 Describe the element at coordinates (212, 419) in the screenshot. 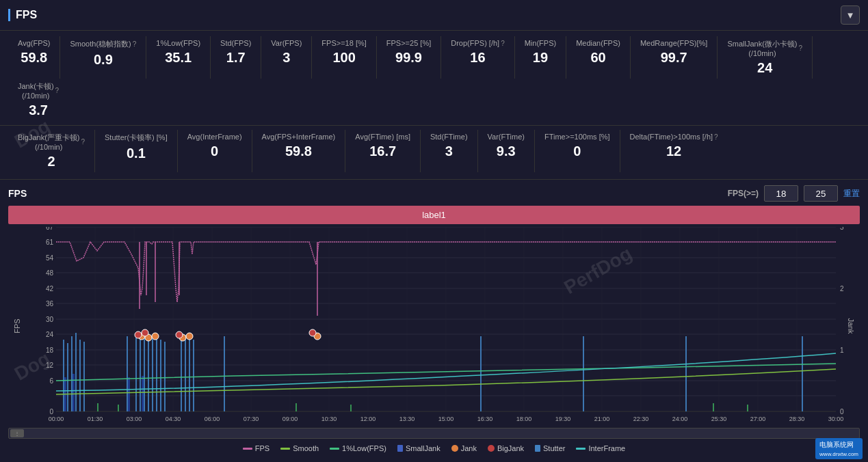

I see `svg-text: 06:00` at that location.